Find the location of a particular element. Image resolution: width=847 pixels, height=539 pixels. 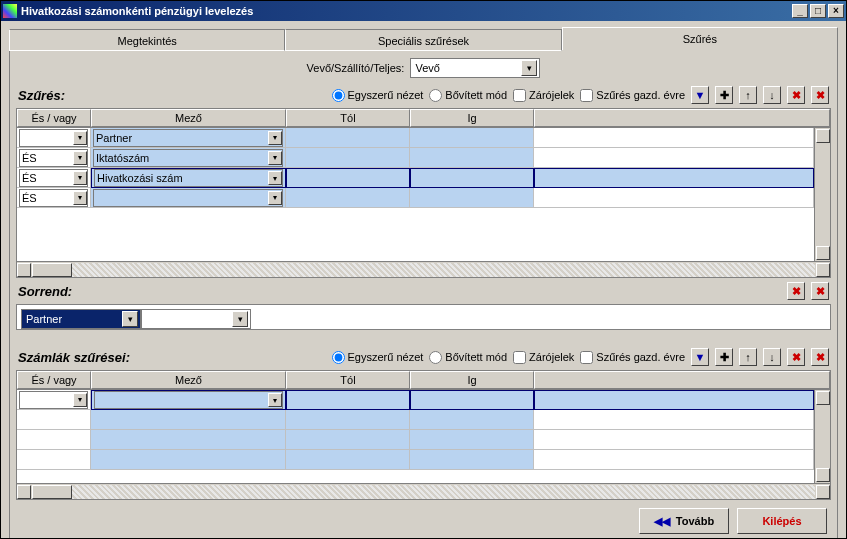

toolbar-add-button: ✚ is located at coordinates (724, 95).